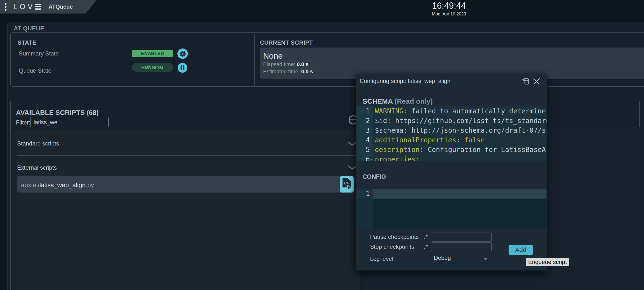 This screenshot has height=290, width=644. What do you see at coordinates (58, 113) in the screenshot?
I see `available-scripts-title: AVAILABLE SCRIPTS (68)` at bounding box center [58, 113].